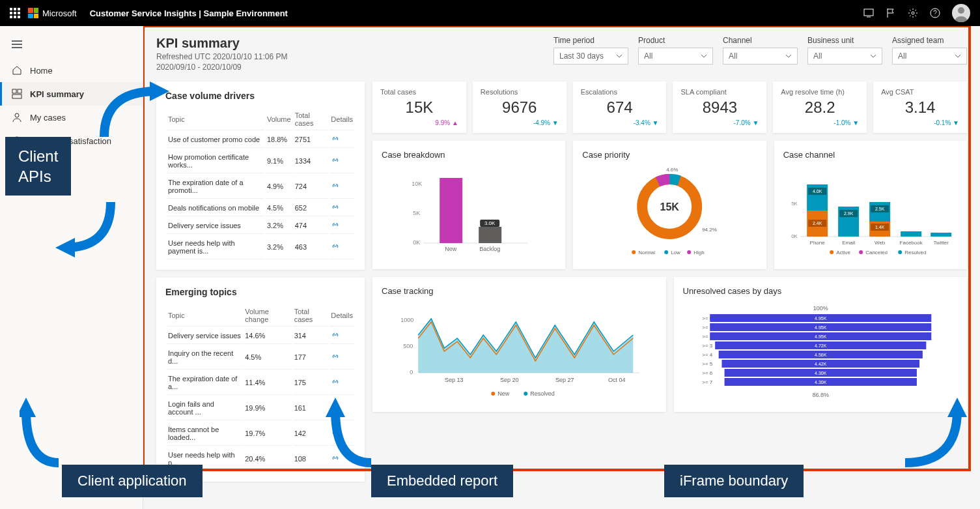 Image resolution: width=980 pixels, height=509 pixels. I want to click on kpi-card: Avg resolve time (h) 28.2 -1.0% ▼, so click(820, 107).